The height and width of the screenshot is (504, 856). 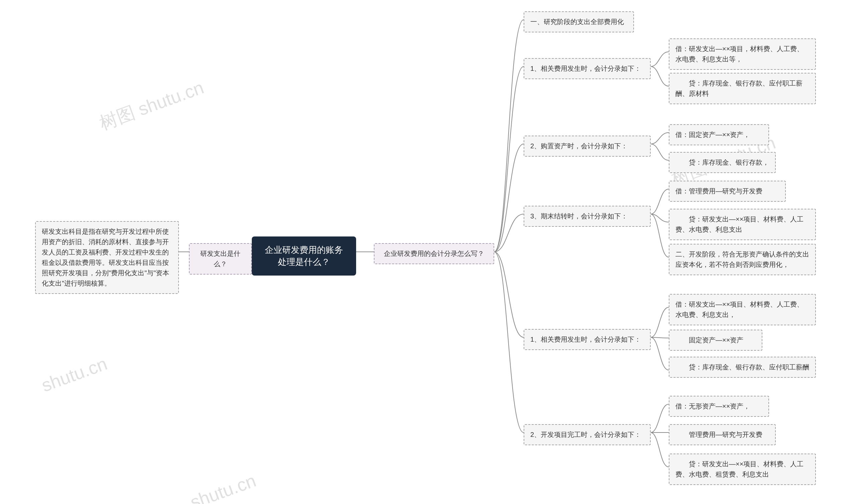 I want to click on s2-item2-line1: 借：无形资产—××资产，, so click(x=719, y=406).